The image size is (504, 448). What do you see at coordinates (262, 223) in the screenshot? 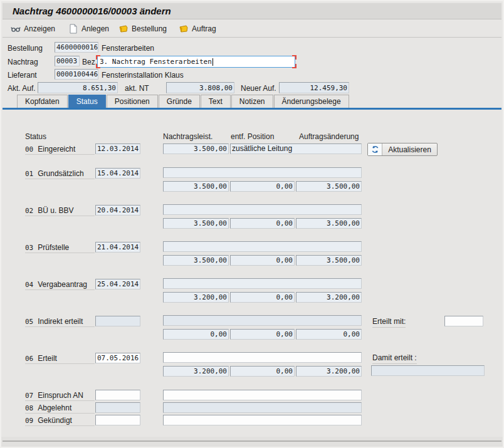
I see `entf-position-field-02: 0,00` at bounding box center [262, 223].